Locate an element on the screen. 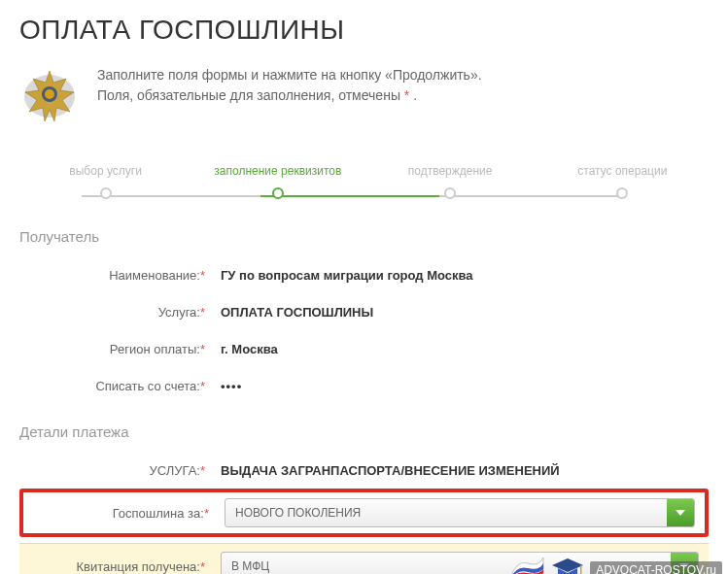 The image size is (728, 574). value-account: •••• is located at coordinates (225, 387).